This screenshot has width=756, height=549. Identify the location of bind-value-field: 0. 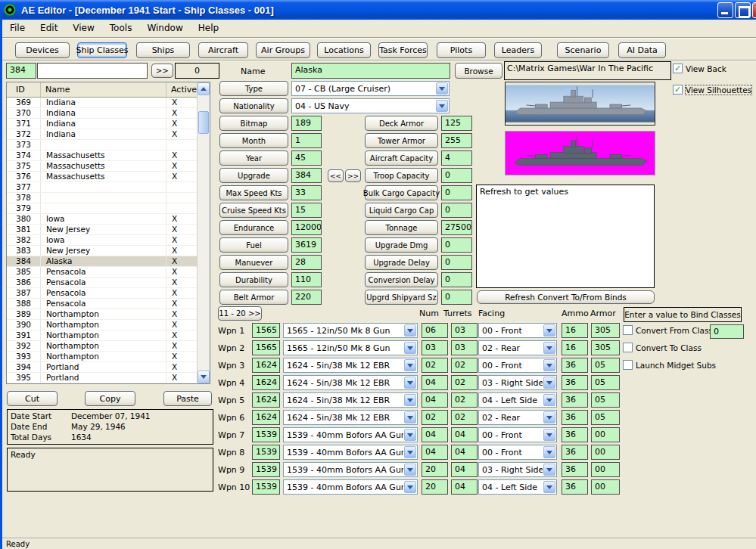
(726, 331).